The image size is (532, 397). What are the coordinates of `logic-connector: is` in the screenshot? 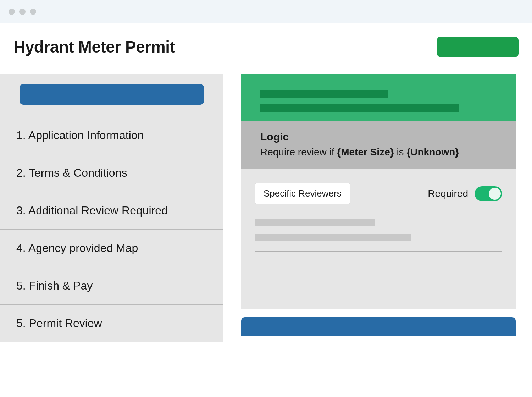 It's located at (400, 152).